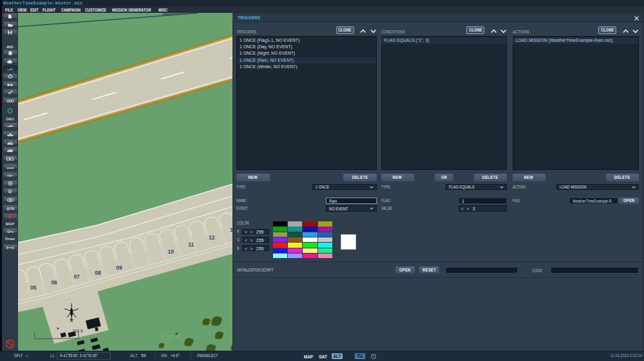 Image resolution: width=644 pixels, height=361 pixels. Describe the element at coordinates (119, 268) in the screenshot. I see `svg-text: 09` at that location.